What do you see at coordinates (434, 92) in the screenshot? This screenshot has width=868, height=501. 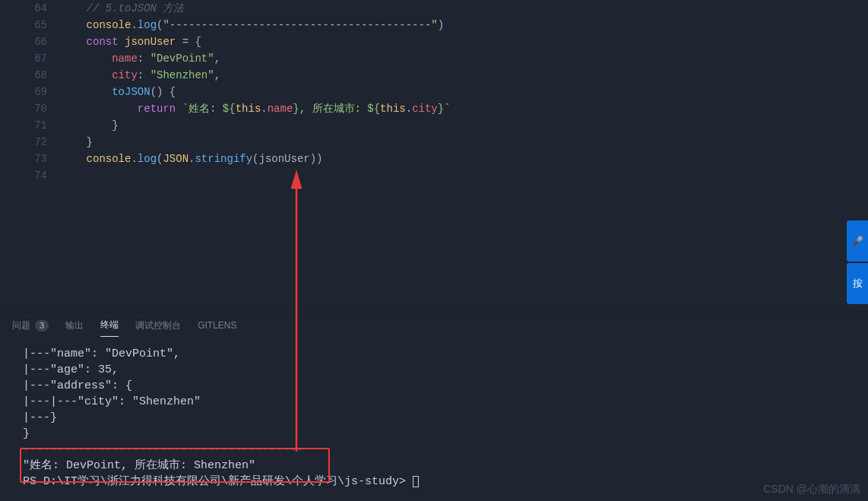 I see `code-line: 69 toJSON() {` at bounding box center [434, 92].